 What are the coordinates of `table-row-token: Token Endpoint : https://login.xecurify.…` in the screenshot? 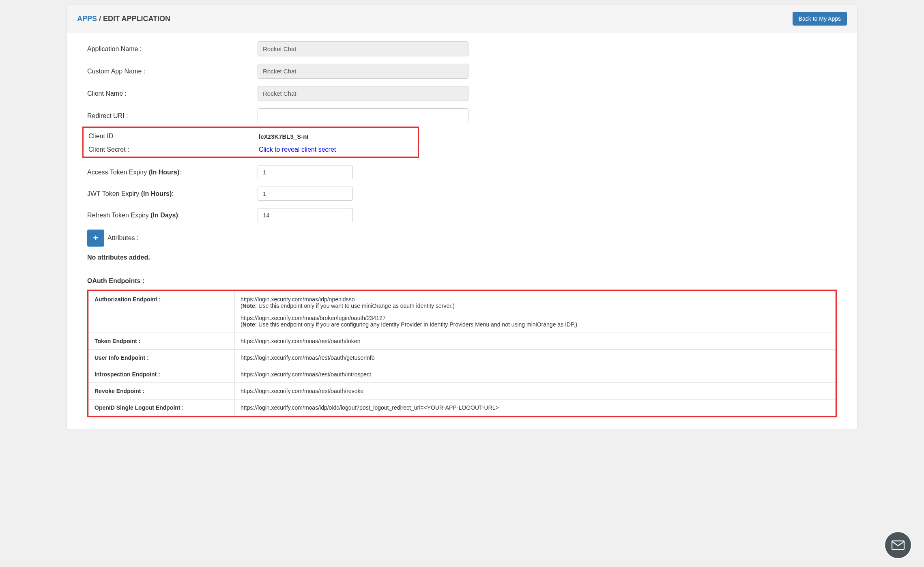 It's located at (462, 341).